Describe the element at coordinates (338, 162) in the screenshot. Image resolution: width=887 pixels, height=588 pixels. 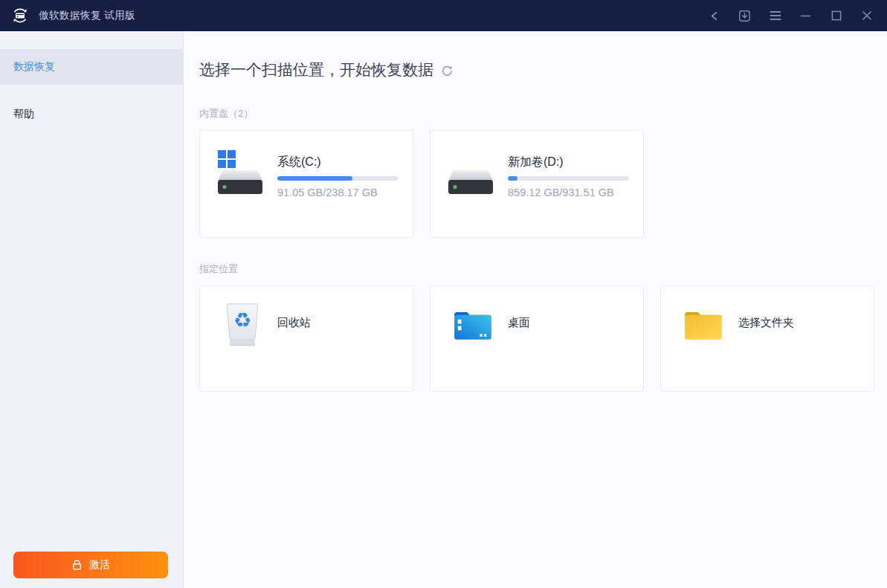
I see `drive-name: 系统(C:)` at that location.